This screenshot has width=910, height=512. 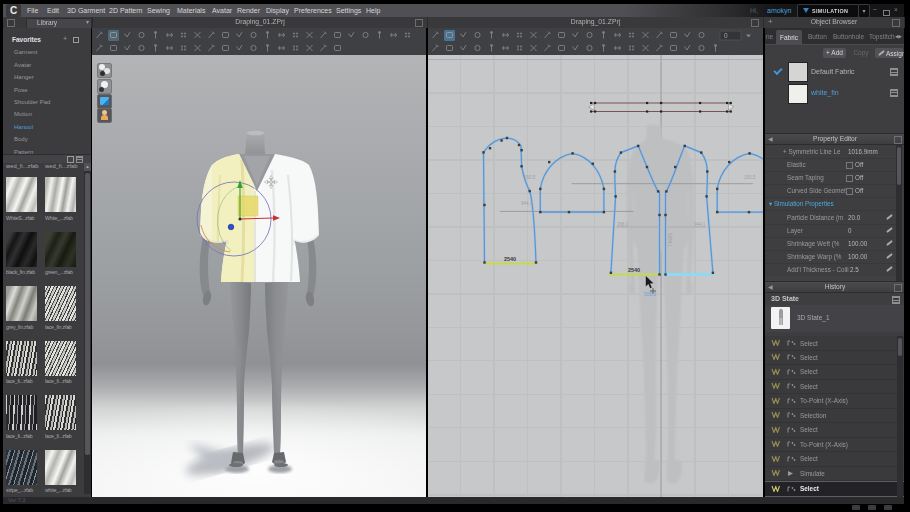 What do you see at coordinates (726, 36) in the screenshot?
I see `svg-text: 0` at bounding box center [726, 36].